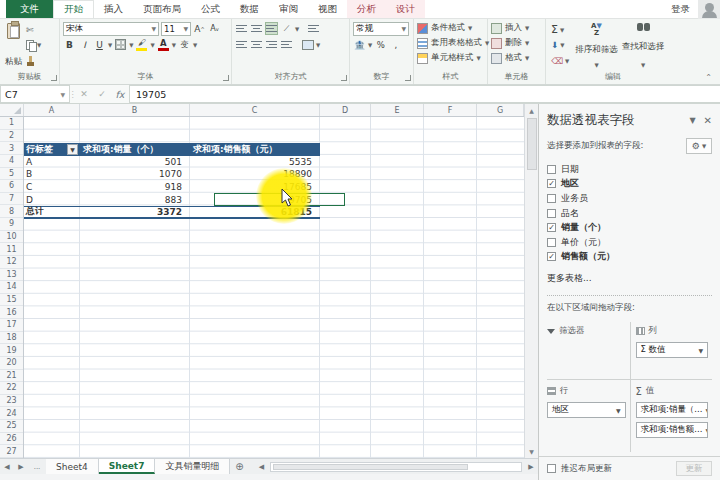 This screenshot has height=480, width=720. Describe the element at coordinates (128, 466) in the screenshot. I see `sheet-tab-Sheet7: Sheet7` at that location.